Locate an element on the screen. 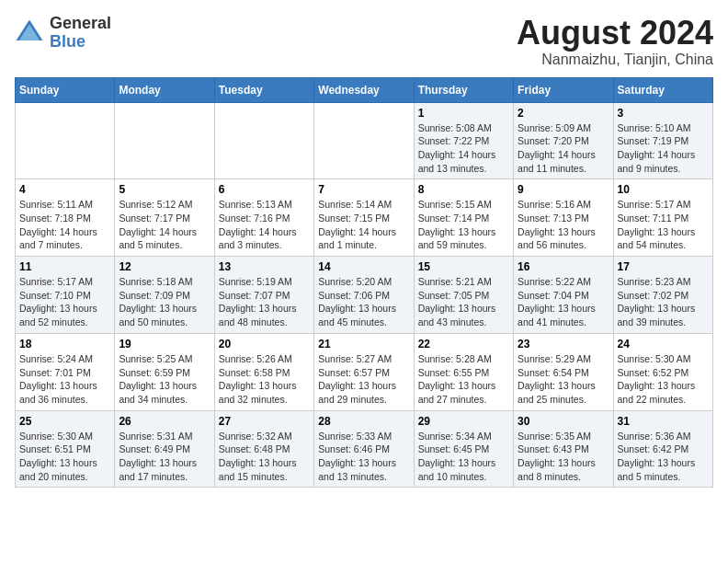 This screenshot has width=728, height=563. header-day-wednesday: Wednesday is located at coordinates (364, 90).